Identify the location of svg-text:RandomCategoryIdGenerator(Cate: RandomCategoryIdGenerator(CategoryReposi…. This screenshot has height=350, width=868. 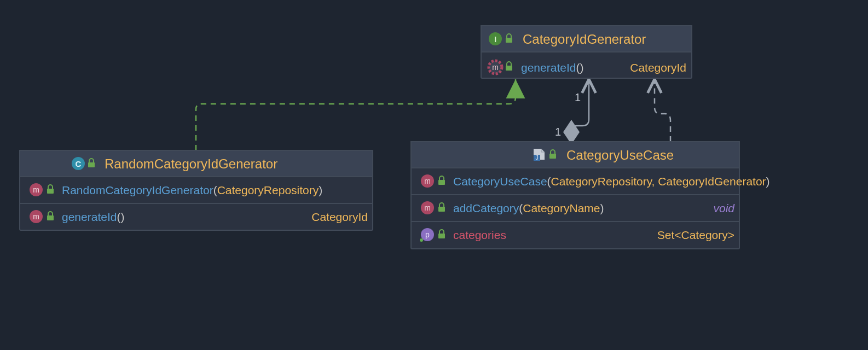
(192, 190).